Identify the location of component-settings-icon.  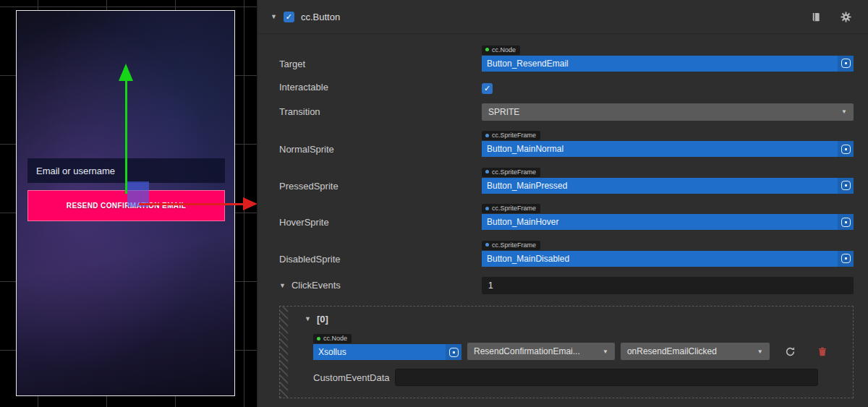
(846, 17).